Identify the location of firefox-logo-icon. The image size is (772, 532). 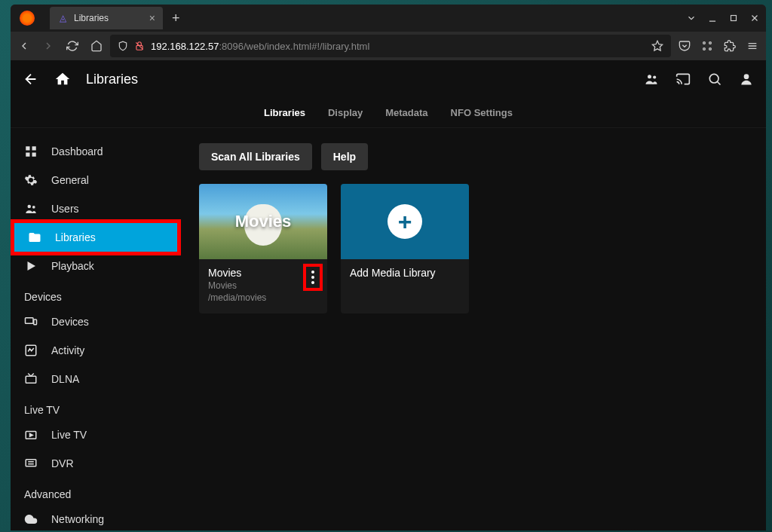
(27, 18).